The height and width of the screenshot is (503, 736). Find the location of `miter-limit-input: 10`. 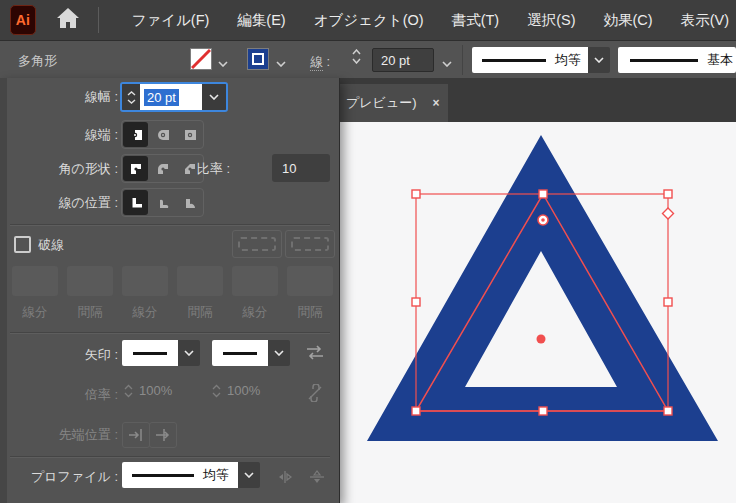

miter-limit-input: 10 is located at coordinates (301, 168).